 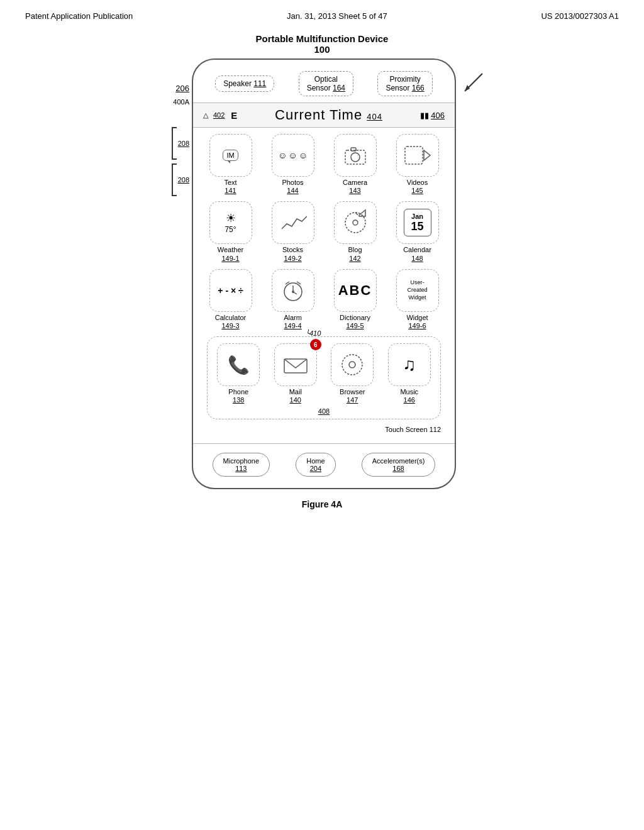 What do you see at coordinates (293, 231) in the screenshot?
I see `app-stocks: Stocks149-2` at bounding box center [293, 231].